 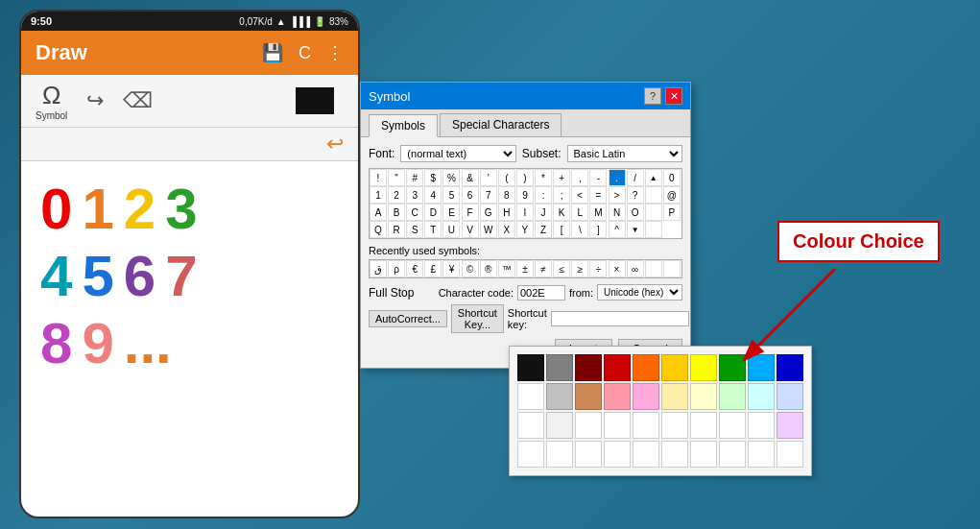 What do you see at coordinates (704, 397) in the screenshot?
I see `color-lightyellow` at bounding box center [704, 397].